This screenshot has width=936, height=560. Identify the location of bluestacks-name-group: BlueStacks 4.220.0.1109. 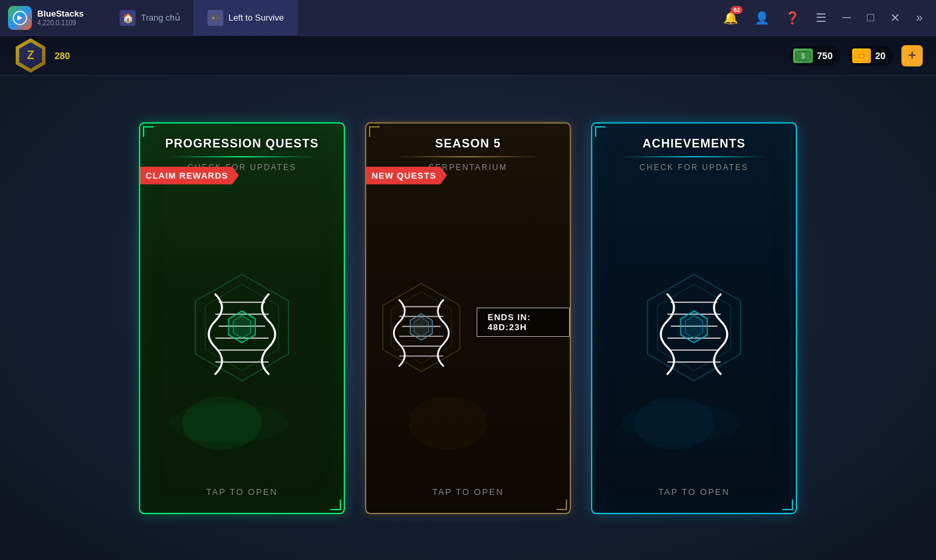
(60, 17).